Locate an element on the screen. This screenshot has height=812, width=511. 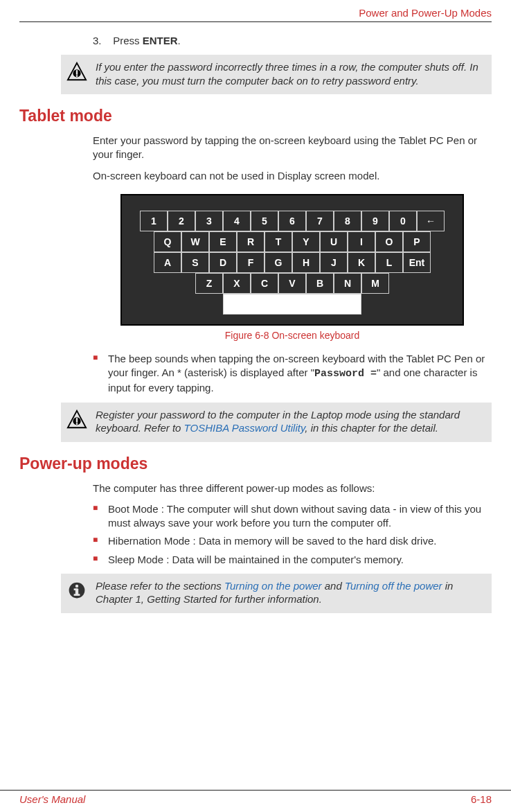
callout-3-pre: Please refer to the sections is located at coordinates (160, 586).